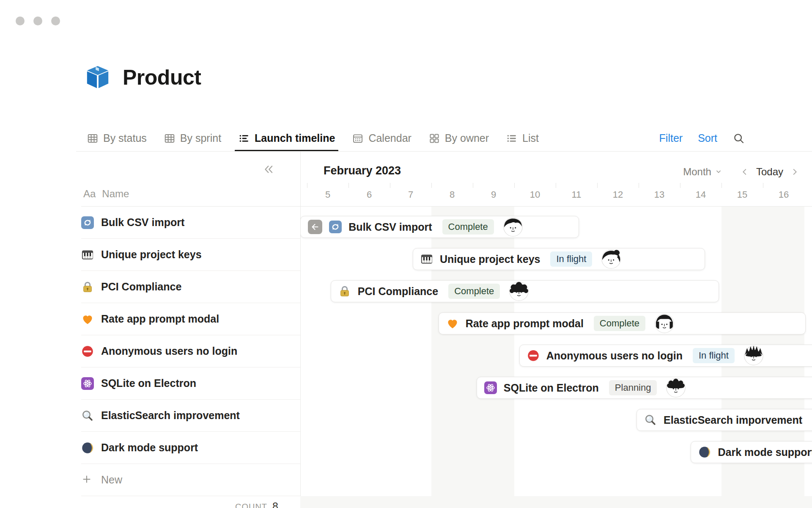 This screenshot has height=508, width=812. Describe the element at coordinates (369, 195) in the screenshot. I see `day-tick-label: 6` at that location.